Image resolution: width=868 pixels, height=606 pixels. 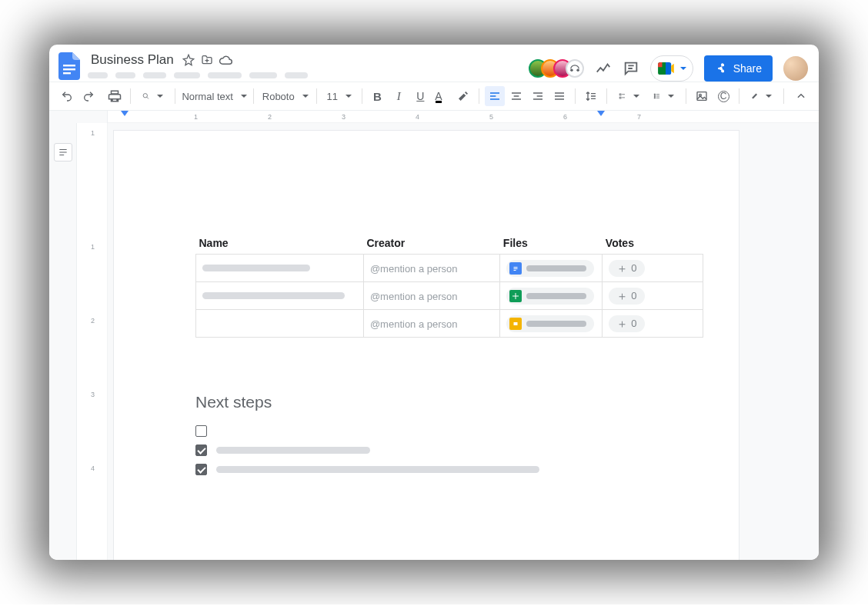 I want to click on table-header-row: Name Creator Files Votes, so click(x=449, y=246).